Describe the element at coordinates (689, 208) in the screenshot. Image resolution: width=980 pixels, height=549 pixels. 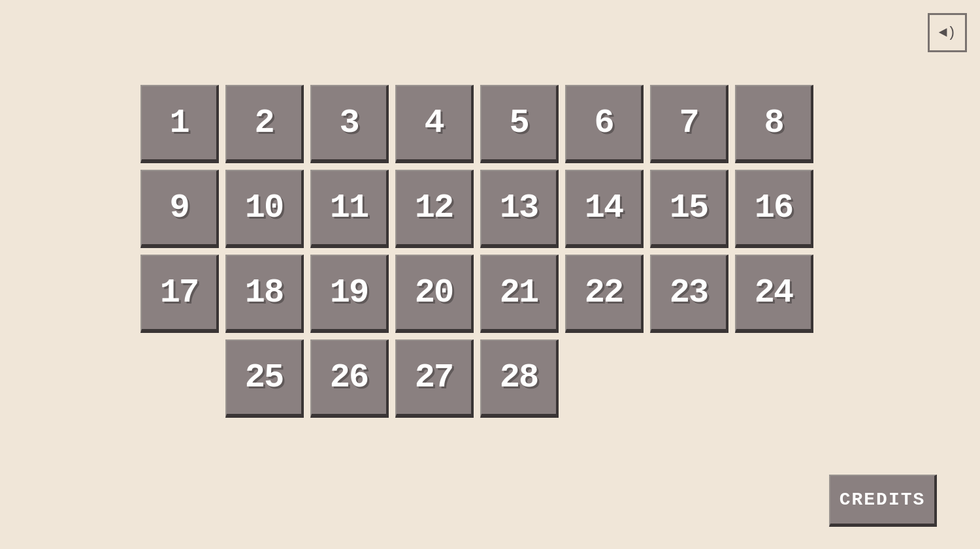
I see `level-number: 15` at that location.